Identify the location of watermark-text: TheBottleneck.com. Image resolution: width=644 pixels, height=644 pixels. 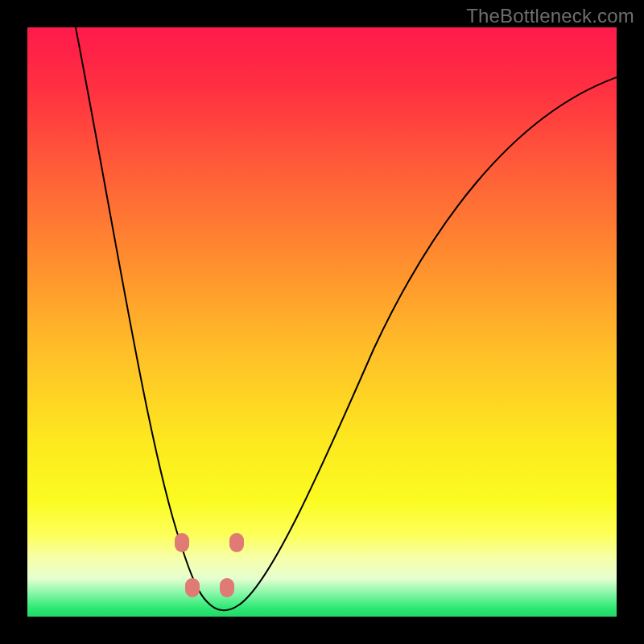
(551, 16).